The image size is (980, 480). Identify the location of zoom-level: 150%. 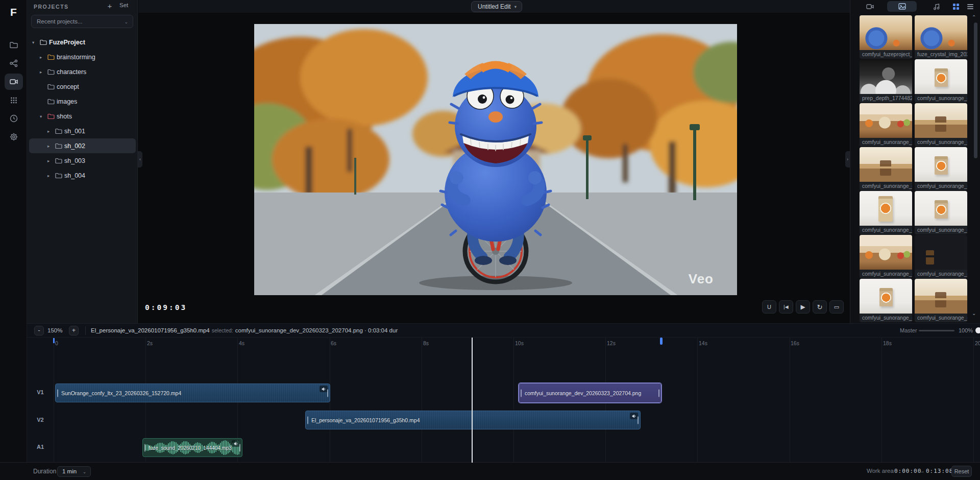
(55, 330).